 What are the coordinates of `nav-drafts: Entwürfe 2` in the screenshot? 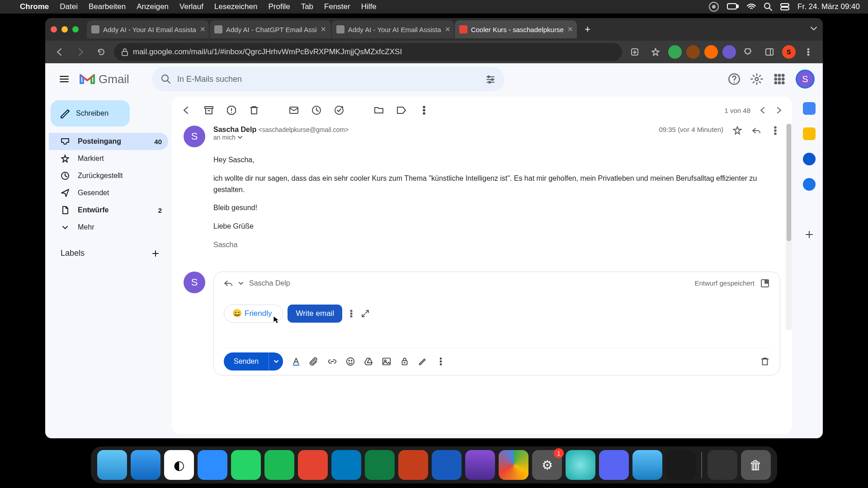 It's located at (108, 210).